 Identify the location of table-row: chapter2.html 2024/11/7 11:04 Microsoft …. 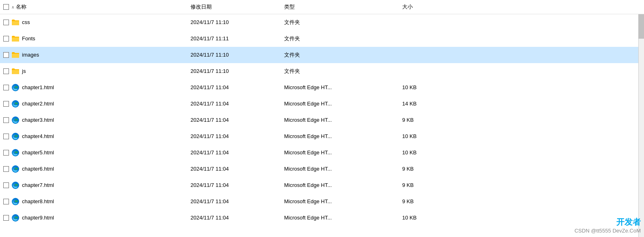
(322, 104).